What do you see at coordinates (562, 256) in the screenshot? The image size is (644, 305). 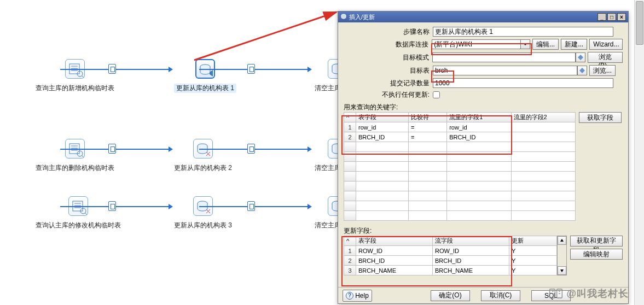 I see `update-grid-scrollbar` at bounding box center [562, 256].